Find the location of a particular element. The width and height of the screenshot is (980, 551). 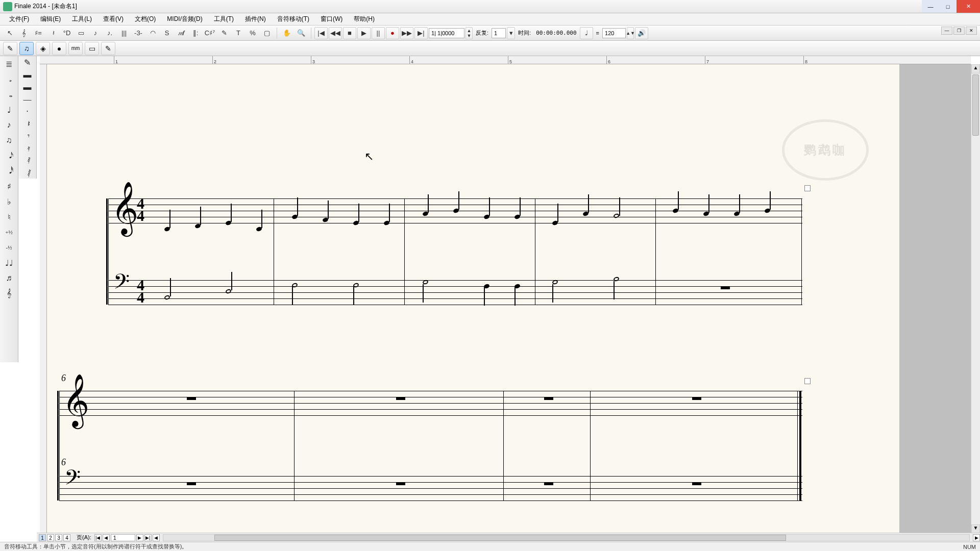

text-tool-icon: T is located at coordinates (238, 33).